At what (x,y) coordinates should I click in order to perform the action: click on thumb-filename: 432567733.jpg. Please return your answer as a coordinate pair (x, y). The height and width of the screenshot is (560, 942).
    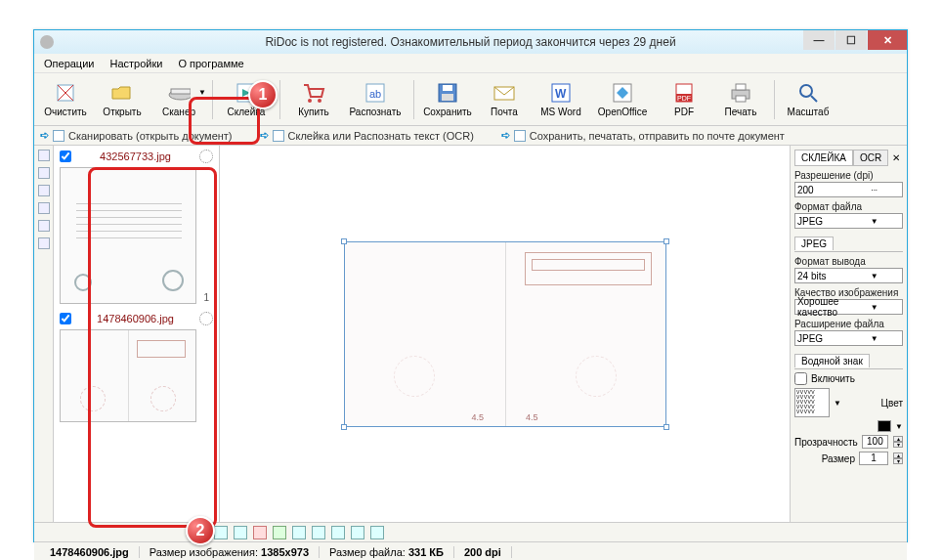
    Looking at the image, I should click on (135, 156).